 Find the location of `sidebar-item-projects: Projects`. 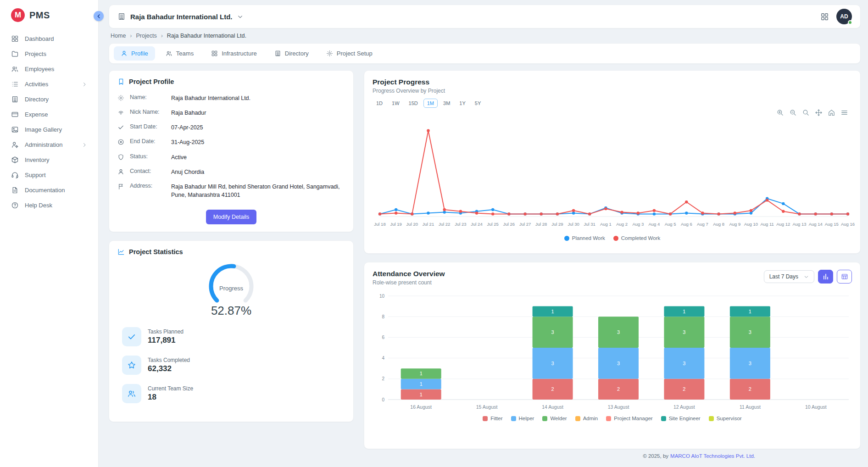

sidebar-item-projects: Projects is located at coordinates (49, 54).